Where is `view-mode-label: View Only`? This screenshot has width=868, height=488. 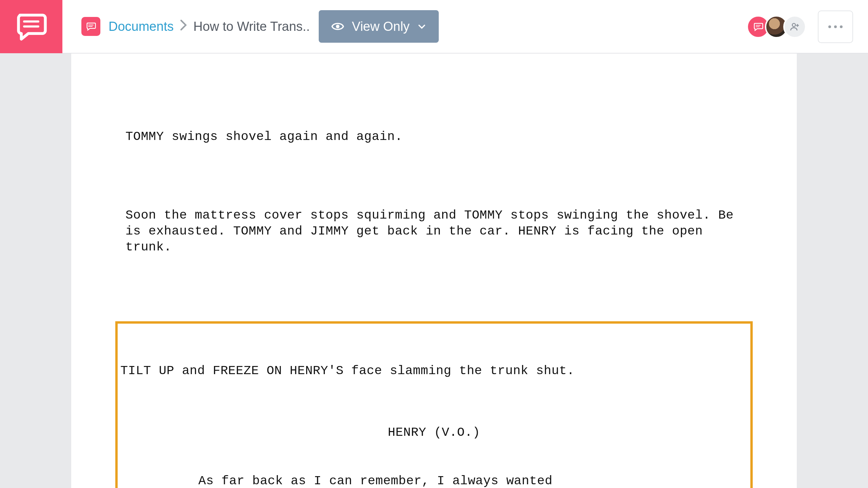 view-mode-label: View Only is located at coordinates (381, 26).